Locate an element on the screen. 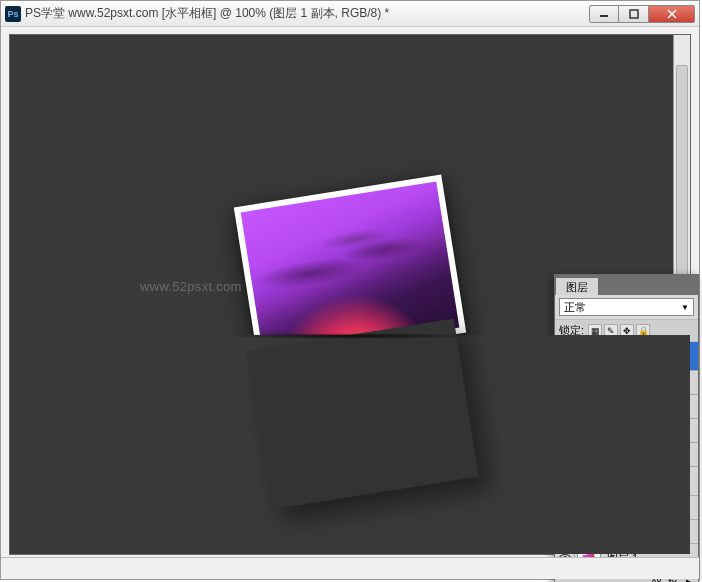  window-controls is located at coordinates (642, 14).